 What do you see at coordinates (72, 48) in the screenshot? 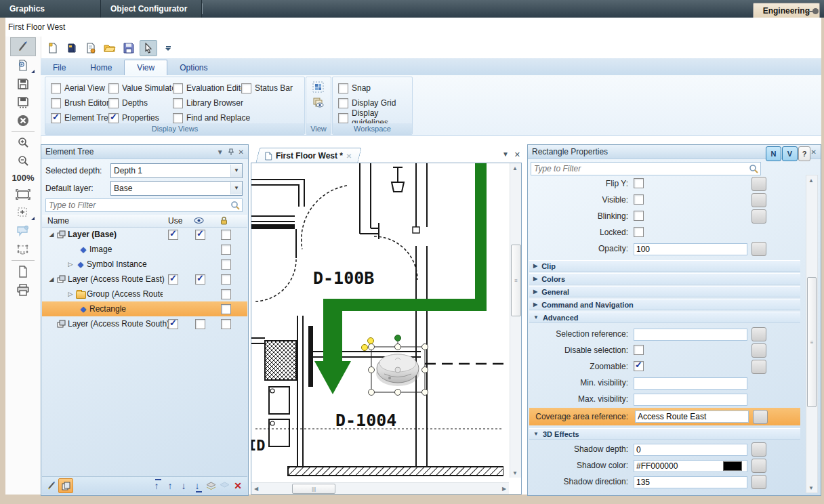
I see `import-library-icon` at bounding box center [72, 48].